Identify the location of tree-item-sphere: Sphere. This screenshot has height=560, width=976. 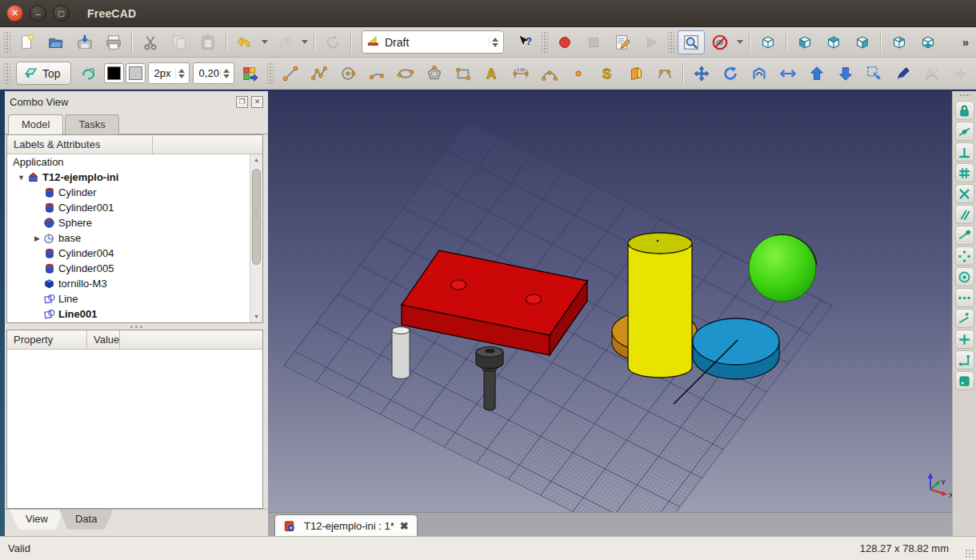
(128, 222).